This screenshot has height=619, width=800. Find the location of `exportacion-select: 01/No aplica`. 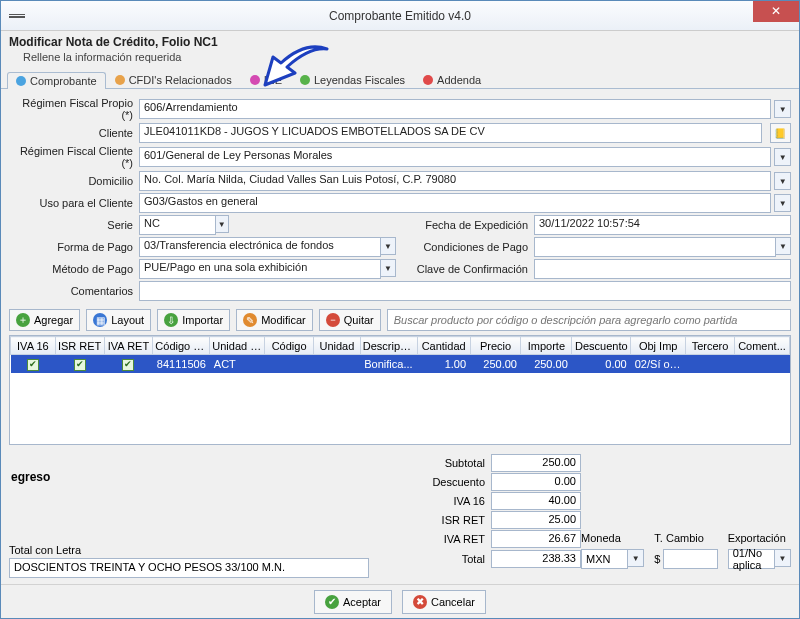

exportacion-select: 01/No aplica is located at coordinates (752, 559).